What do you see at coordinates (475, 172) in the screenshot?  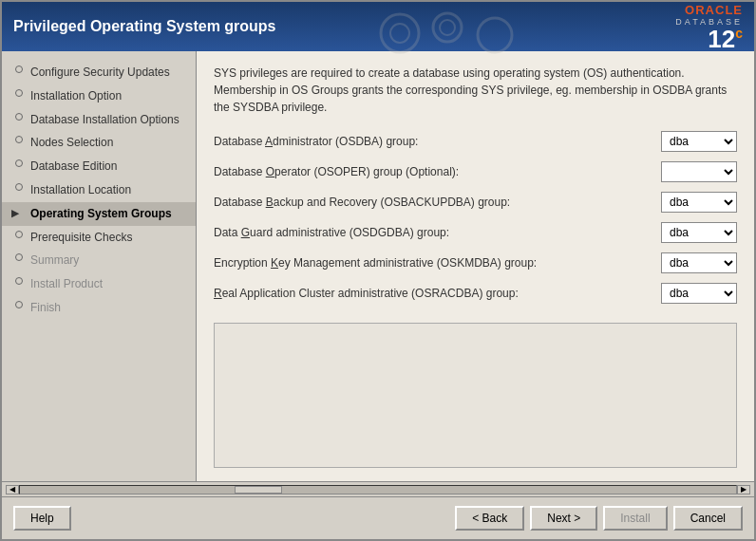 I see `form-row-osoper: Database Operator (OSOPER) group (Option…` at bounding box center [475, 172].